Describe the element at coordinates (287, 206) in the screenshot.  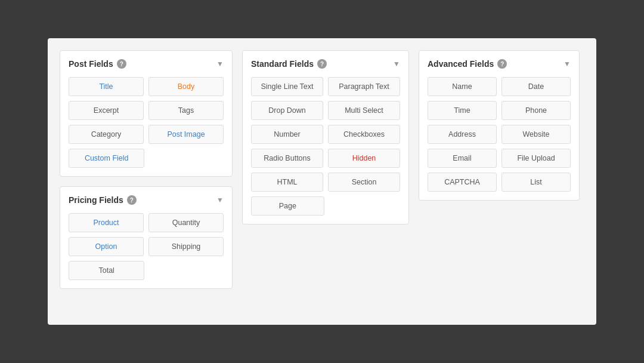
I see `field-btn-page: Page` at that location.